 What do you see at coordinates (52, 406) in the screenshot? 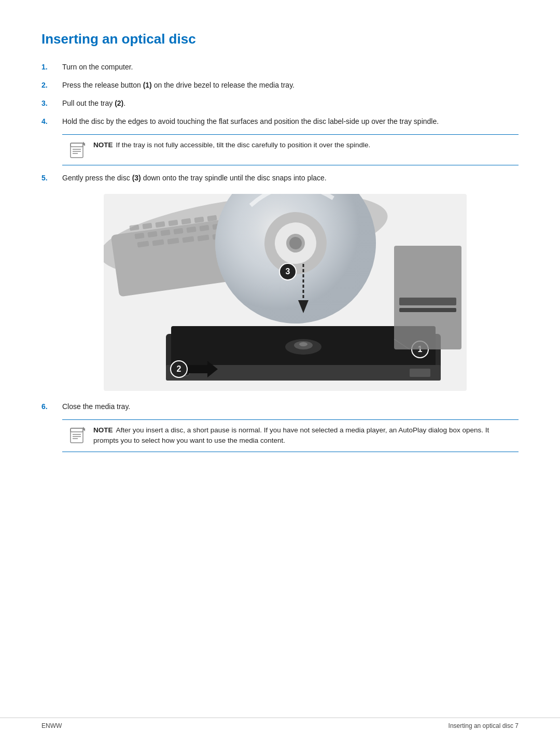
I see `step-6-number: 6.` at bounding box center [52, 406].